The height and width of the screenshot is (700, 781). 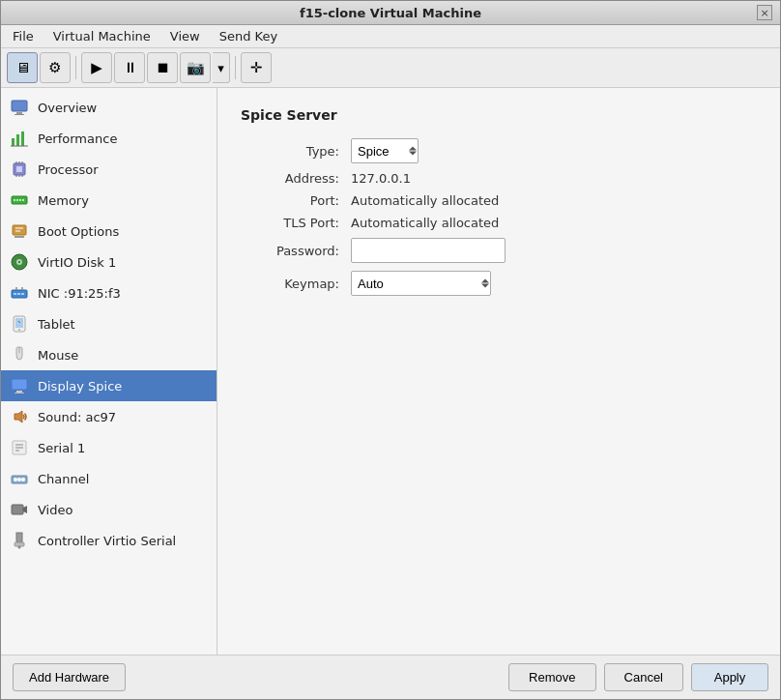 I want to click on sidebar-item-controller-virtio: Controller Virtio Serial, so click(x=108, y=540).